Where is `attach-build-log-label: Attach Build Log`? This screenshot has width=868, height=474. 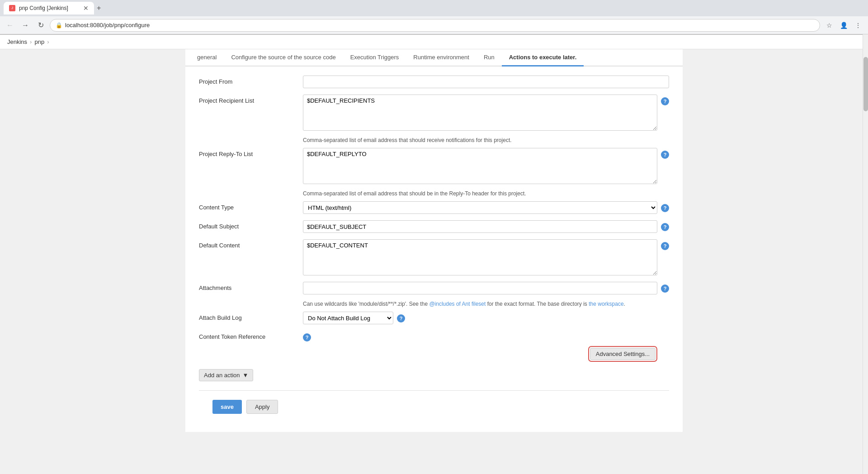 attach-build-log-label: Attach Build Log is located at coordinates (249, 317).